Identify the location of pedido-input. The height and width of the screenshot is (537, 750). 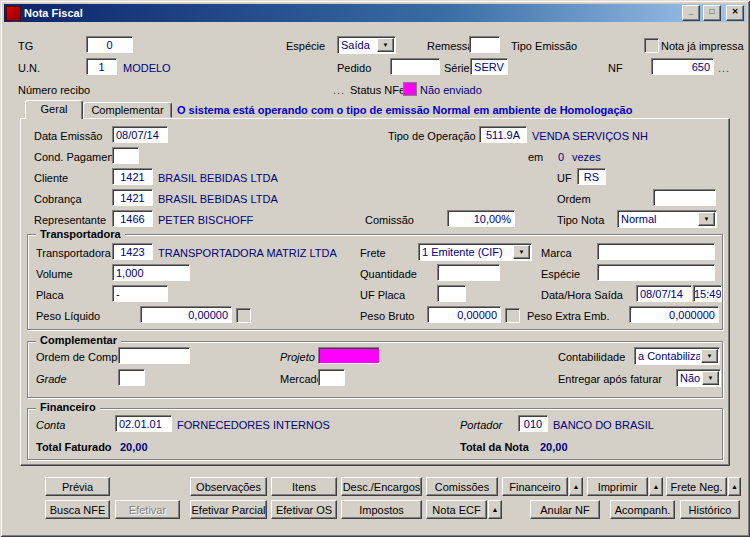
(415, 66).